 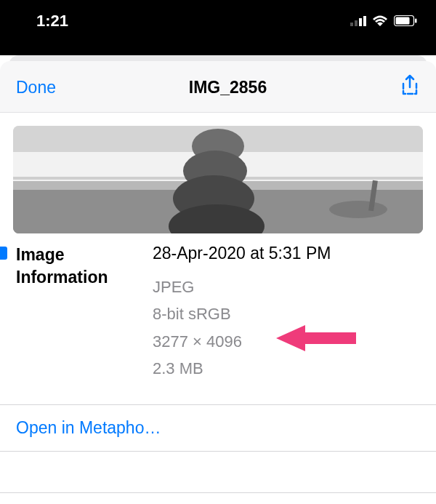 I want to click on section-marker, so click(x=4, y=253).